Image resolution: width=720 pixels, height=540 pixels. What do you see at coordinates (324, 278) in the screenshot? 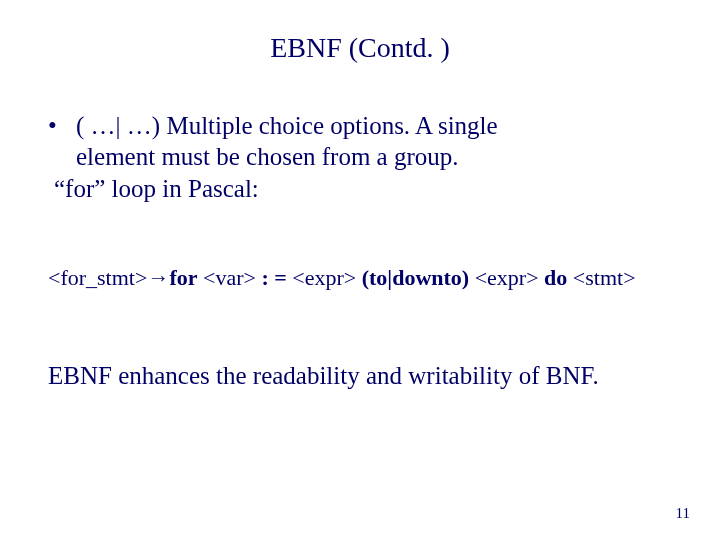
I see `code-nonterm-expr-1: <expr>` at bounding box center [324, 278].